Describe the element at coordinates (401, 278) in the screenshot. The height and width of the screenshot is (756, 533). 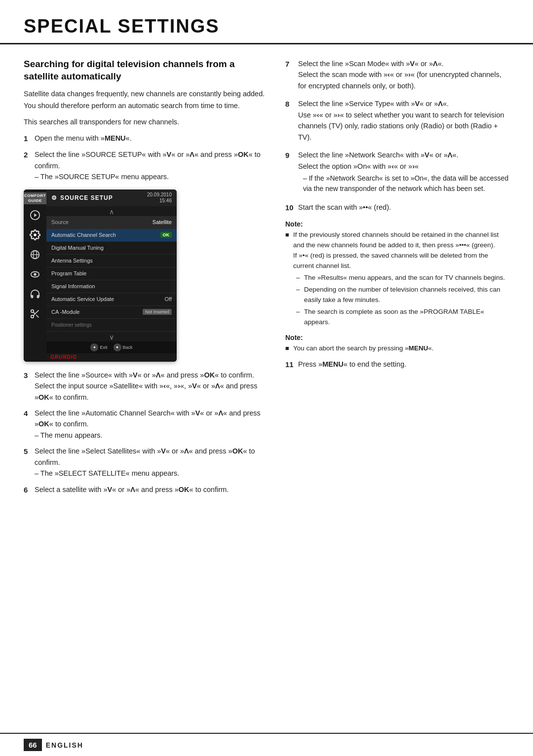
I see `sub-bullet-1: – The »Results« menu appears, and the sc…` at that location.